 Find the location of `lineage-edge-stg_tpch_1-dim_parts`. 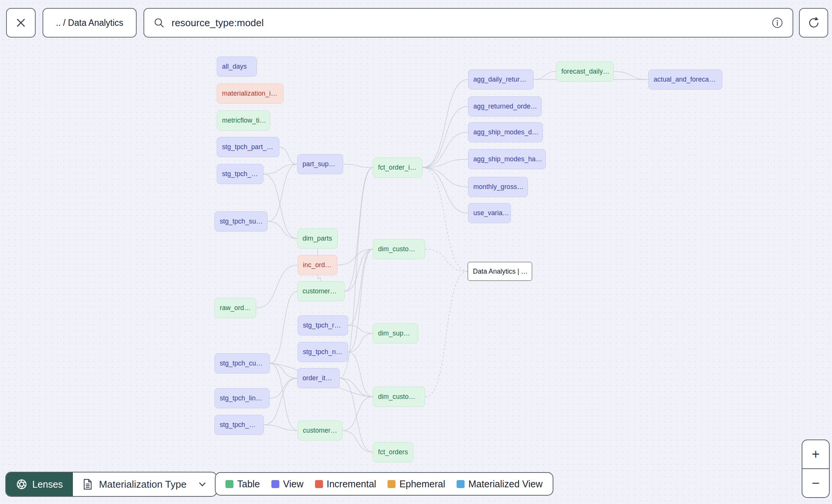

lineage-edge-stg_tpch_1-dim_parts is located at coordinates (280, 206).